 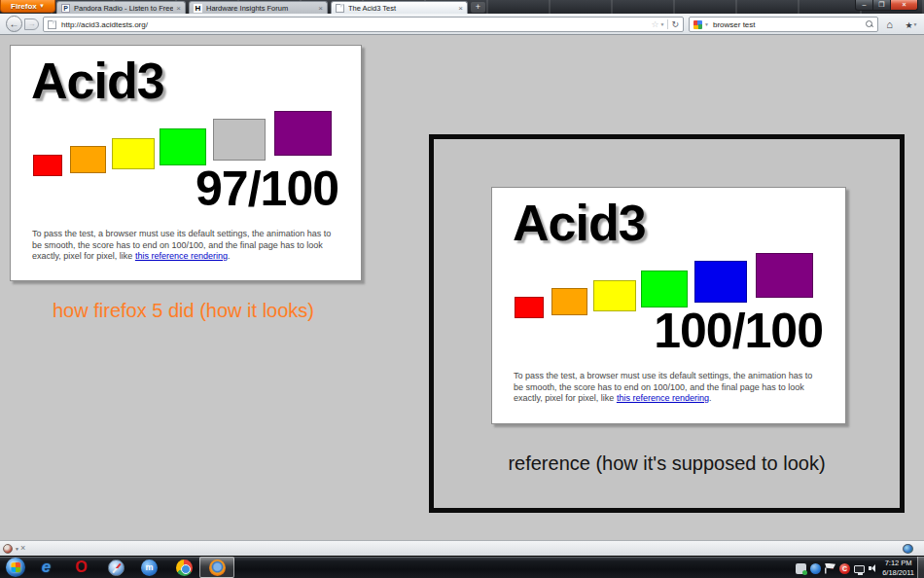 I want to click on tray-update-icon, so click(x=801, y=568).